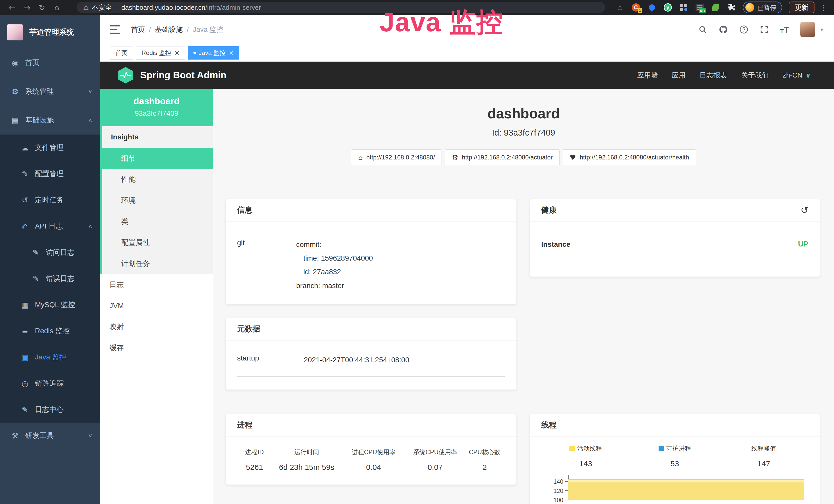  I want to click on heart-pulse-icon: ♥, so click(573, 158).